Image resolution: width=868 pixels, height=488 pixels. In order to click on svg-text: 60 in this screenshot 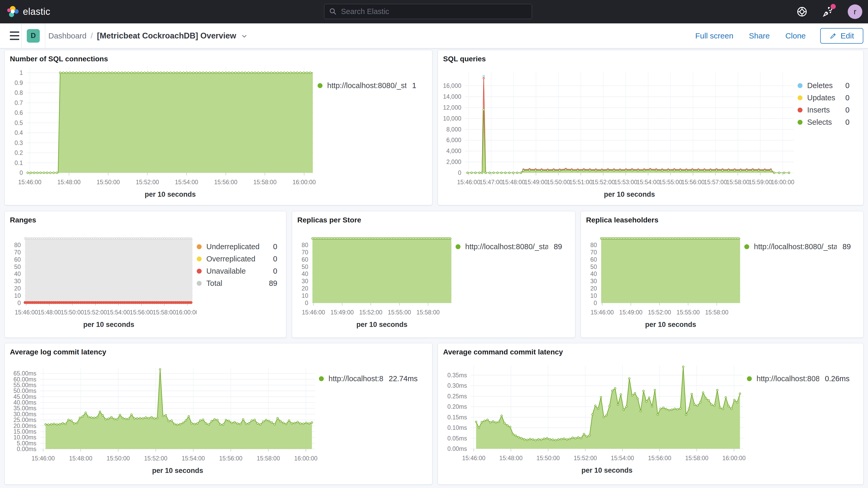, I will do `click(594, 260)`.